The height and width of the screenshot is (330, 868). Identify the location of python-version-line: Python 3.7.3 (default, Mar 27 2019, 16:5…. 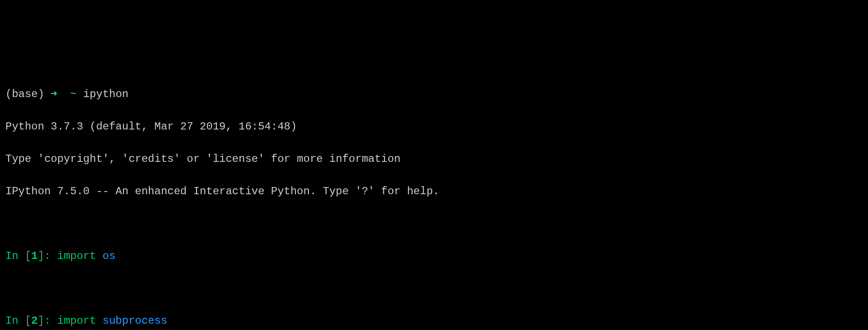
(434, 127).